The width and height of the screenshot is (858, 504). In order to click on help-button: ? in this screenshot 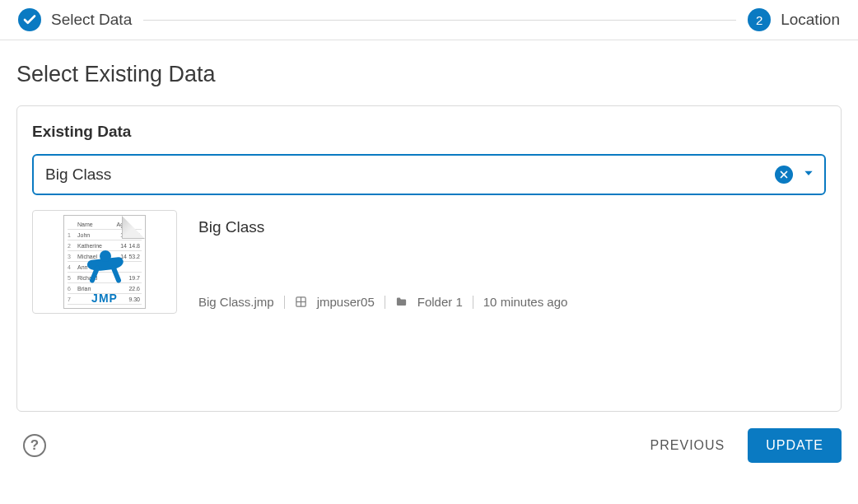, I will do `click(35, 446)`.